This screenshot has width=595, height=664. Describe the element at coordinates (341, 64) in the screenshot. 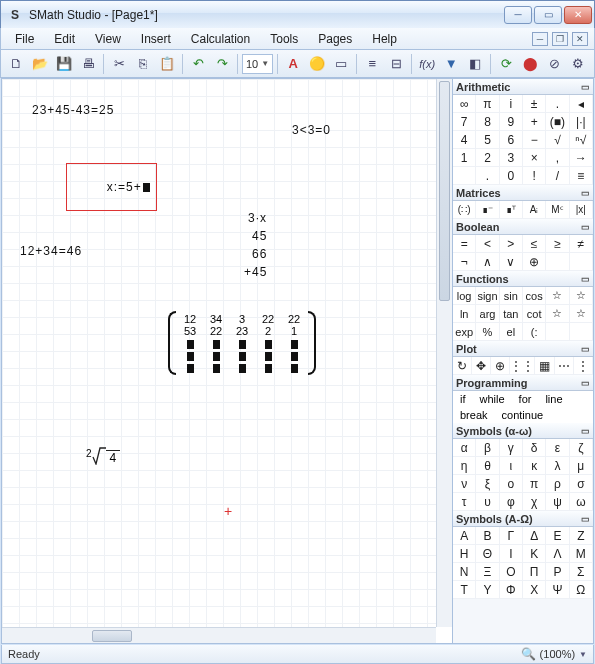

I see `frame-icon: ▭` at that location.